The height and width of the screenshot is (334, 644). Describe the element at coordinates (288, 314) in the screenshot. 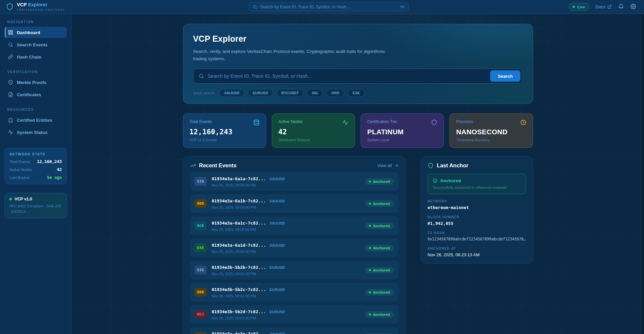

I see `event-main: 01934e3b-5b2d-7c82...EURUSDNov 25, 2025,…` at that location.